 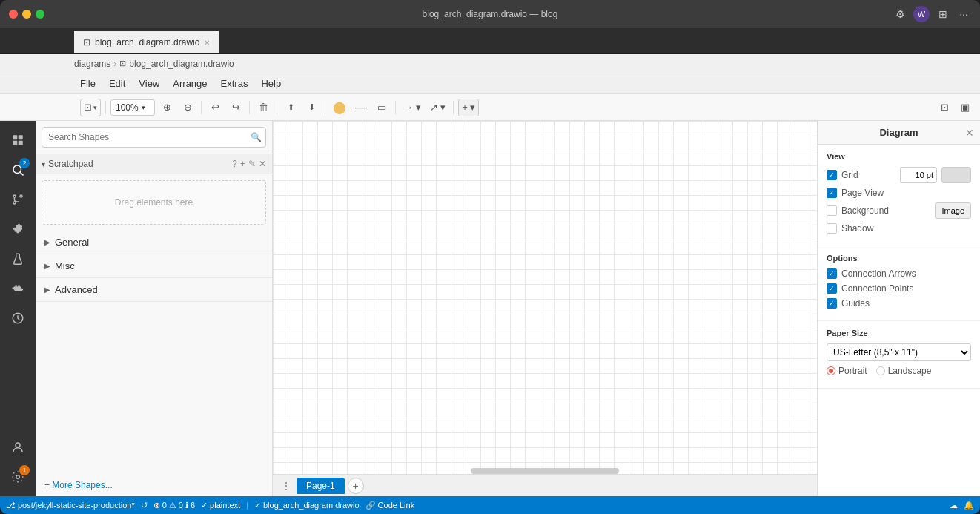 I want to click on avatar: W, so click(x=921, y=14).